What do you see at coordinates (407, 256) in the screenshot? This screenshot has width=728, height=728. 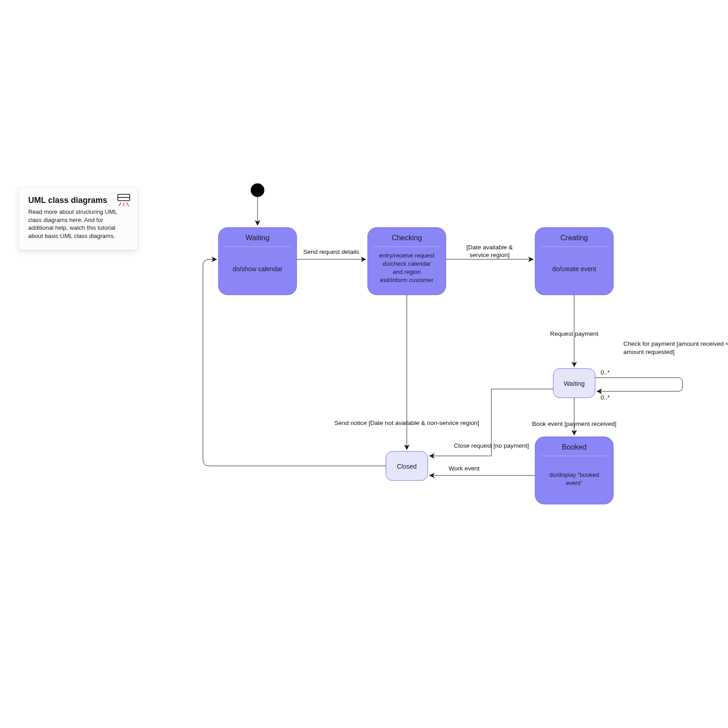 I see `svg-text: entry/receive request` at bounding box center [407, 256].